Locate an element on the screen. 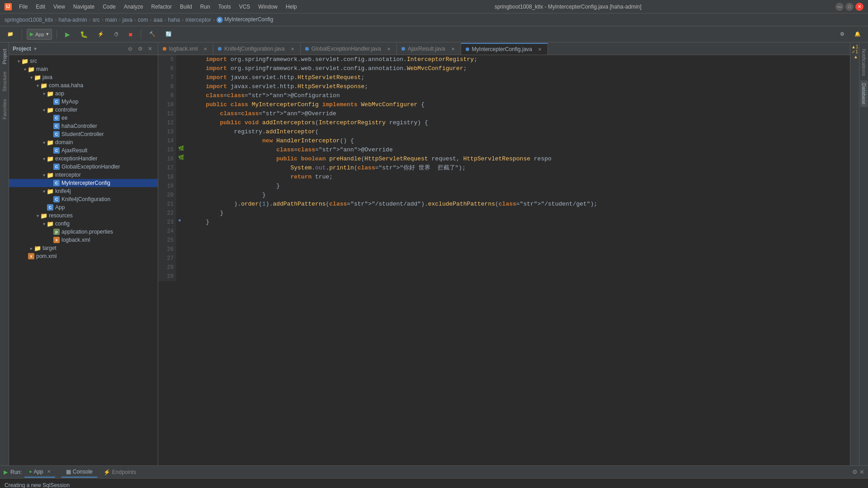 This screenshot has width=868, height=488. menu-item-vcs: VCS is located at coordinates (245, 7).